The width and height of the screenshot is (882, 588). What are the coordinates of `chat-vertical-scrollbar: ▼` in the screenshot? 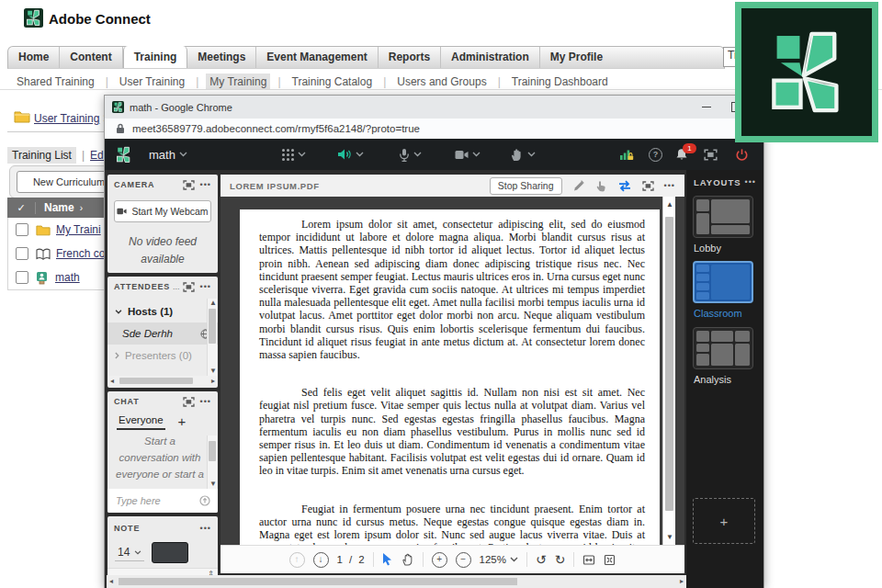 It's located at (211, 462).